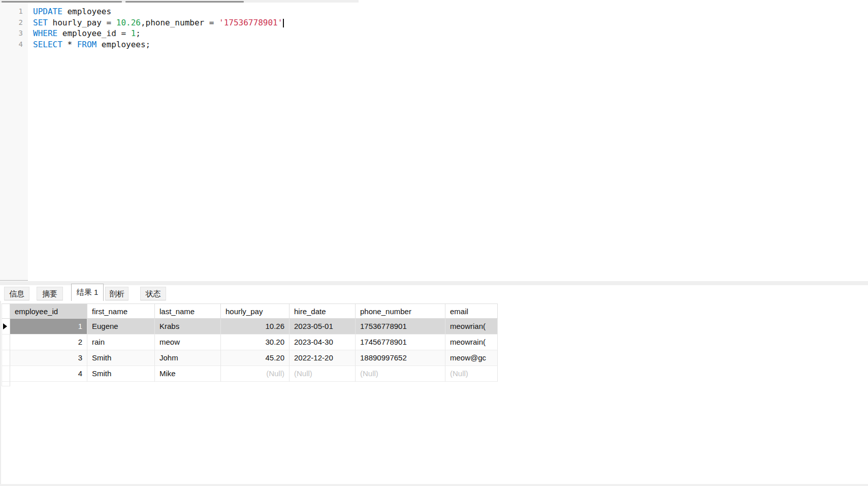 Image resolution: width=868 pixels, height=486 pixels. What do you see at coordinates (323, 311) in the screenshot?
I see `column-header-hire_date: hire_date` at bounding box center [323, 311].